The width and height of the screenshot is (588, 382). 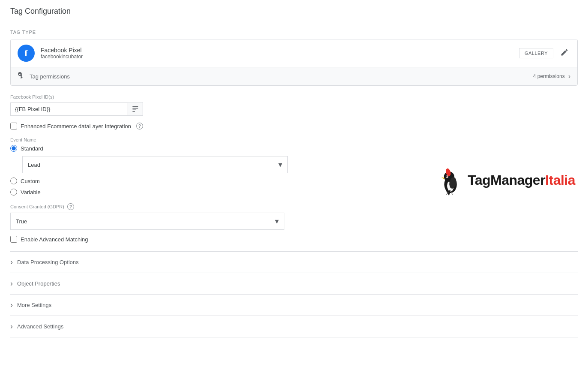 I want to click on tag-permissions-row: Tag permissions 4 permissions ›, so click(x=294, y=76).